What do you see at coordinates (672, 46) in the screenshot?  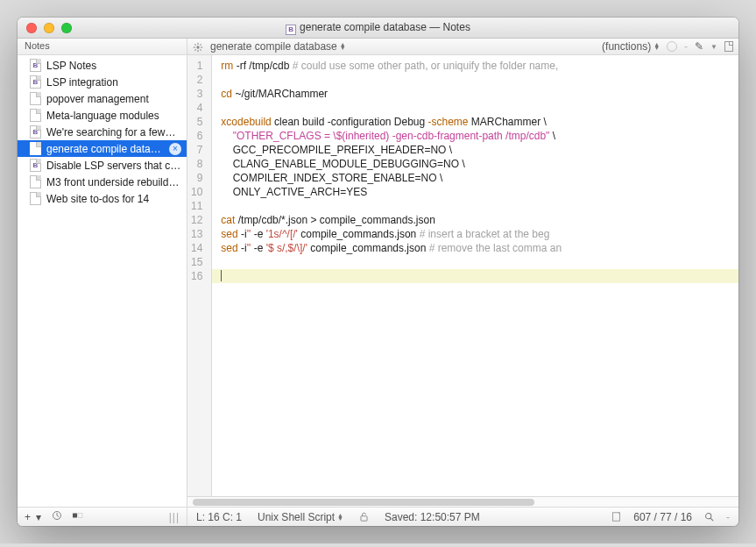 I see `modified-indicator-icon` at bounding box center [672, 46].